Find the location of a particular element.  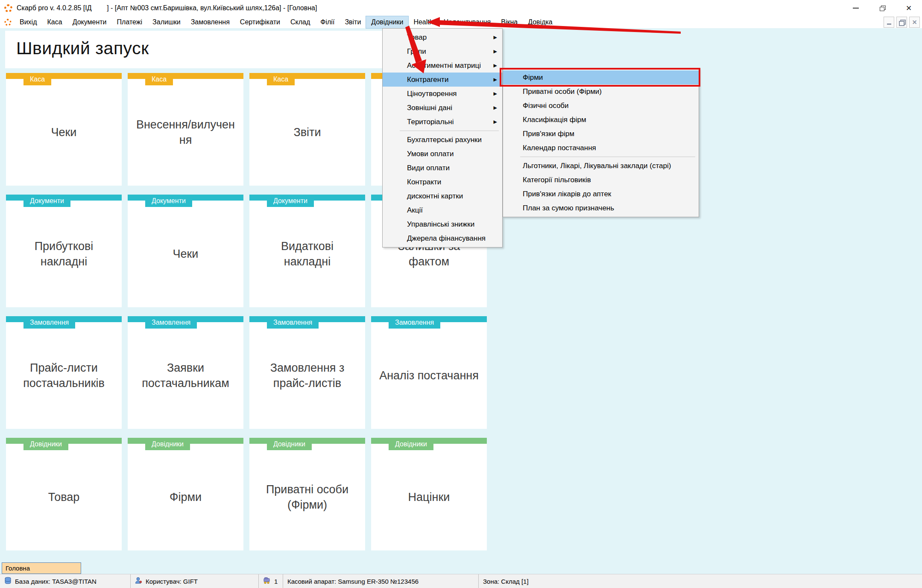

tile: ДокументиПрибуткові накладні is located at coordinates (64, 251).